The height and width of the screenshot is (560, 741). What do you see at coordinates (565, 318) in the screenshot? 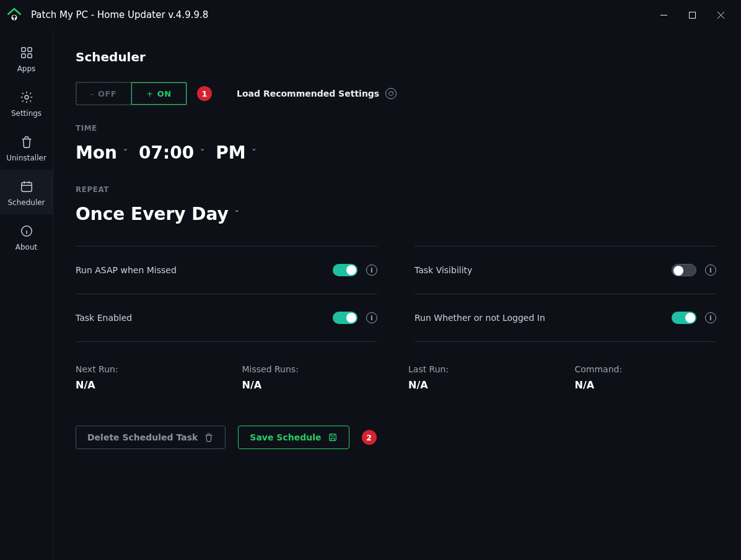
I see `option-run-logged-in: Run Whether or not Logged In i` at bounding box center [565, 318].